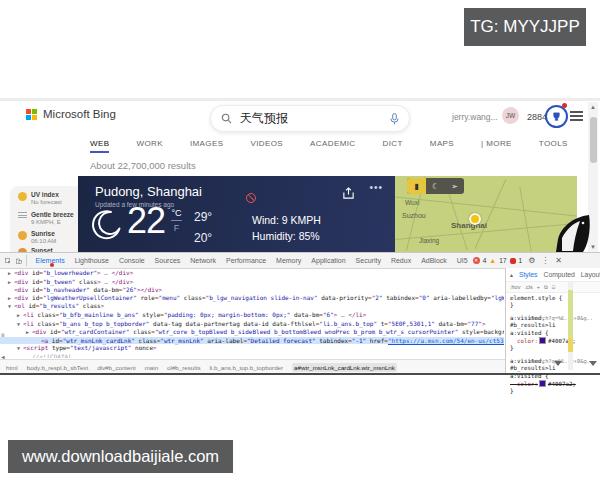 The width and height of the screenshot is (600, 480). Describe the element at coordinates (152, 368) in the screenshot. I see `breadcrumb-item: main` at that location.